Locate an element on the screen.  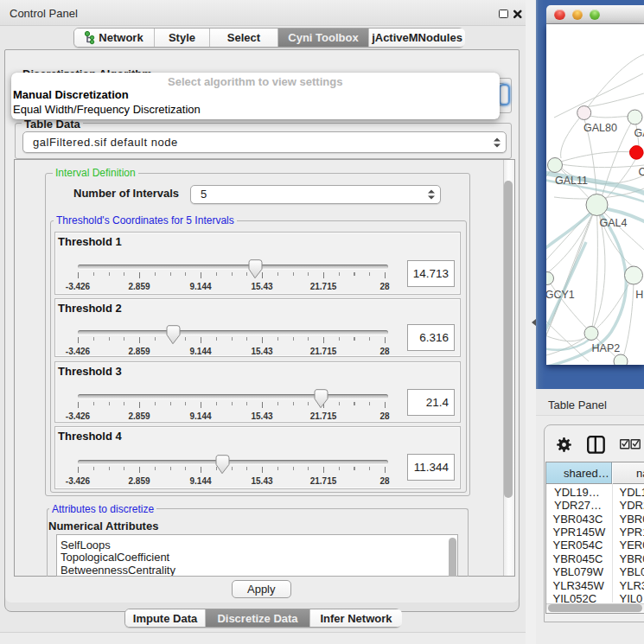
svg-text: C is located at coordinates (641, 171).